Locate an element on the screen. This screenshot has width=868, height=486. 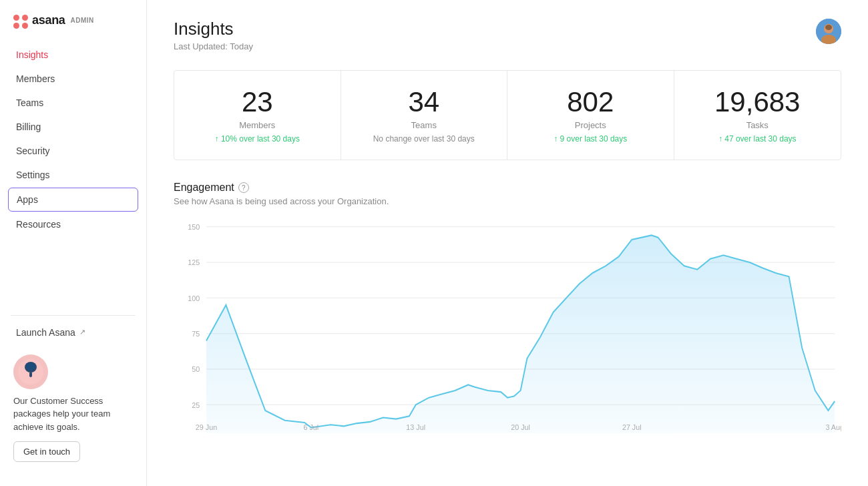
stat-tasks-label: Tasks is located at coordinates (757, 126).